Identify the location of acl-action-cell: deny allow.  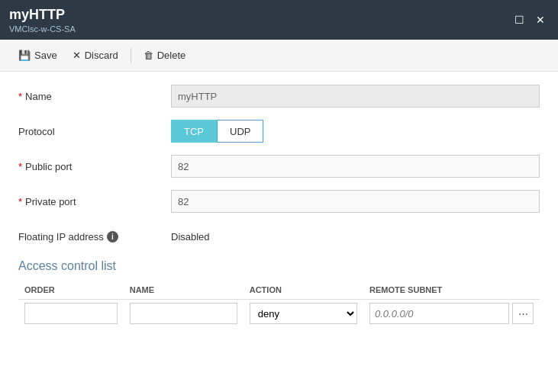
(304, 314).